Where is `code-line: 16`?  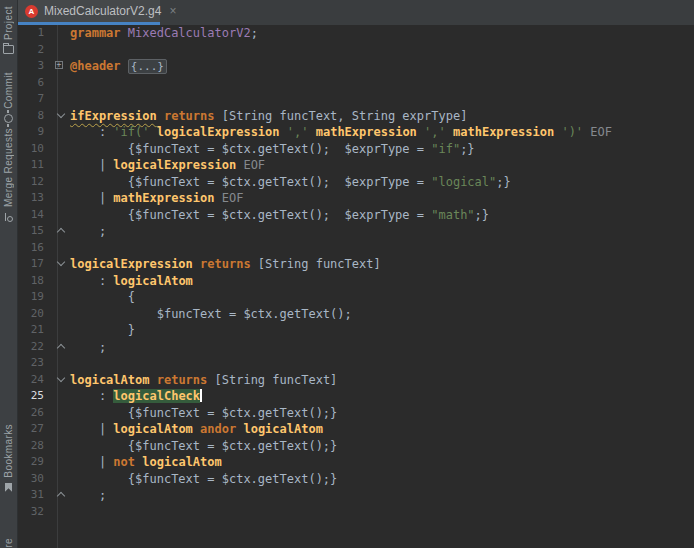 code-line: 16 is located at coordinates (356, 248).